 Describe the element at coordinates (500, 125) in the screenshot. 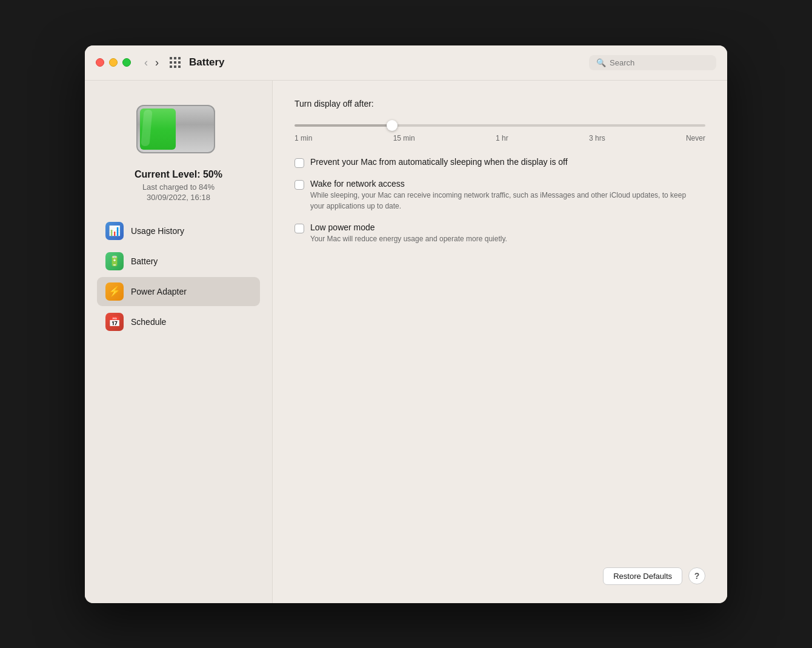

I see `display-timer-slider` at that location.